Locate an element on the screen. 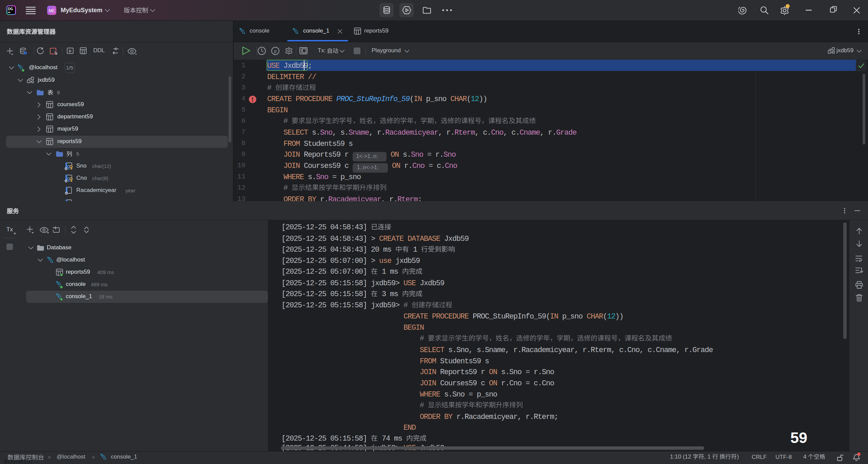  svg-text: ME is located at coordinates (52, 11).